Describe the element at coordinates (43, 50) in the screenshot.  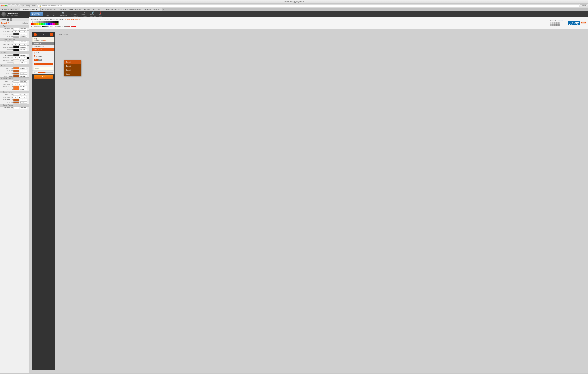
I see `mobile-linked-item: Linked list item ›` at that location.